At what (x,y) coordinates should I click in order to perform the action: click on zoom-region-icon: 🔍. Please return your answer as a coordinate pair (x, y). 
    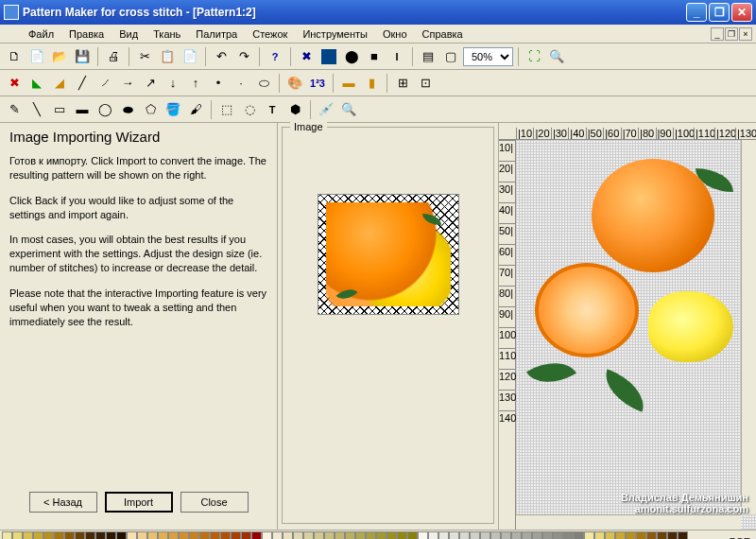
    Looking at the image, I should click on (557, 57).